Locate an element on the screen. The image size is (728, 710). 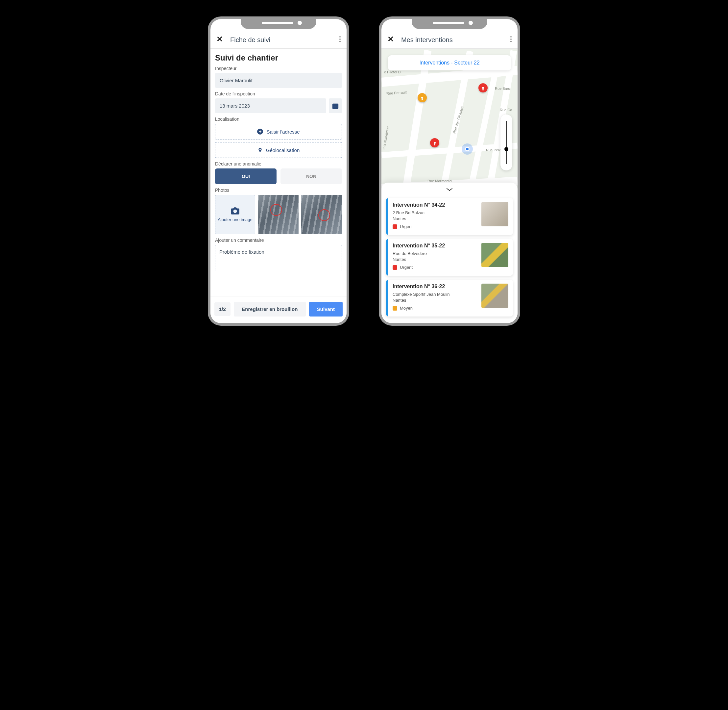
page-counter: 1/2 is located at coordinates (222, 309).